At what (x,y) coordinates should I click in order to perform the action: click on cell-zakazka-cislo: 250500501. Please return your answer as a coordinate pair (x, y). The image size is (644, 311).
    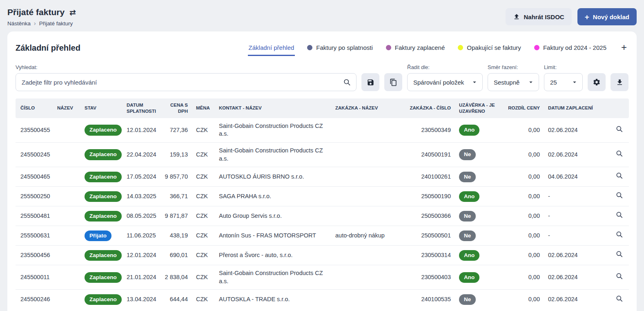
    Looking at the image, I should click on (430, 236).